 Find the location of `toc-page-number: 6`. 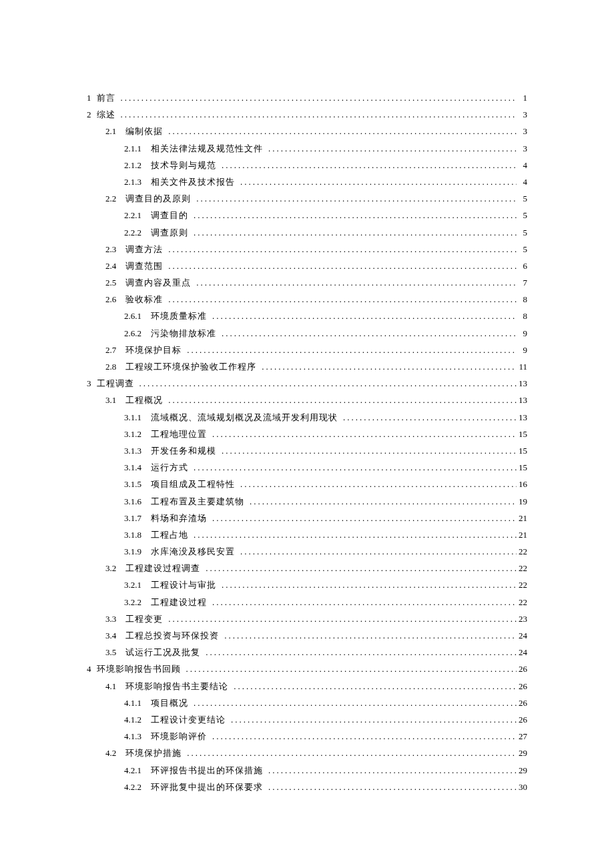

toc-page-number: 6 is located at coordinates (522, 266).